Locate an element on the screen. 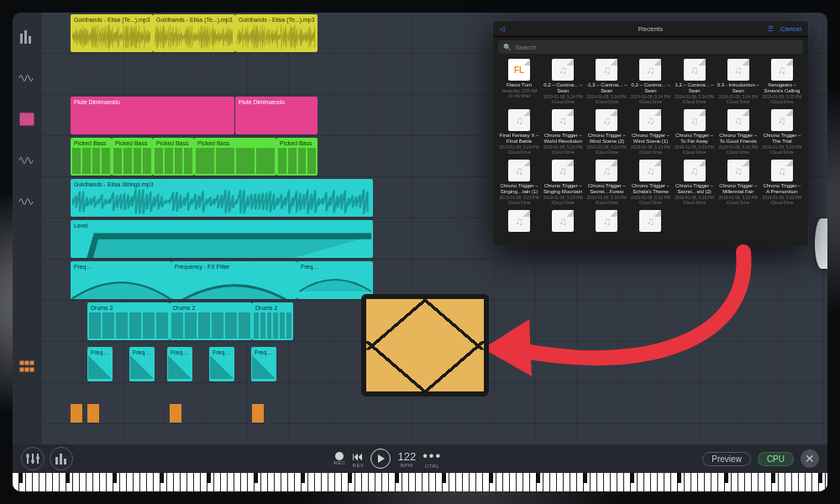 The height and width of the screenshot is (504, 840). piano-keyboard is located at coordinates (420, 482).